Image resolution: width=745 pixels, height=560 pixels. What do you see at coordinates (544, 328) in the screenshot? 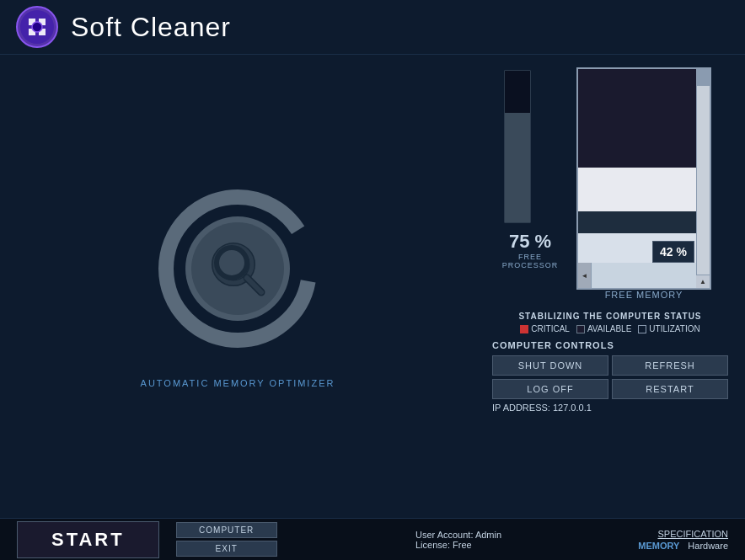
I see `legend-critical: CRITICAL` at bounding box center [544, 328].